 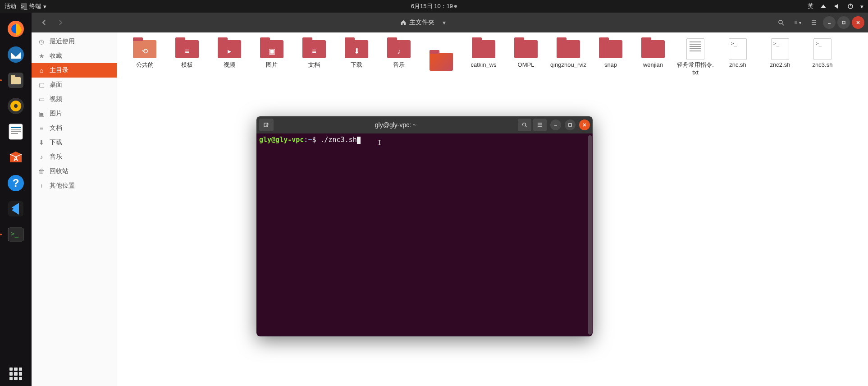 What do you see at coordinates (450, 23) in the screenshot?
I see `files-headerbar: 主文件夹 ▾ ▾` at bounding box center [450, 23].